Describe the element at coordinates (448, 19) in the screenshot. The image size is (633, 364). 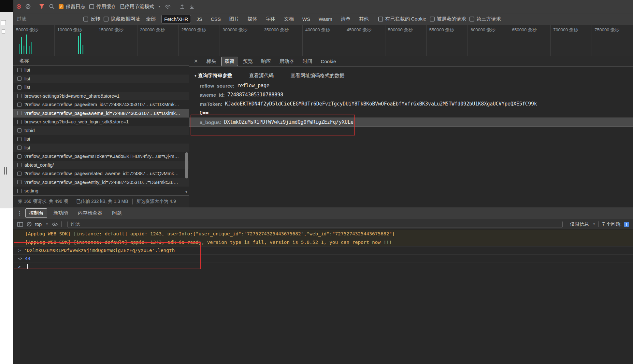
I see `blocked-requests-toggle: 被屏蔽的请求` at that location.